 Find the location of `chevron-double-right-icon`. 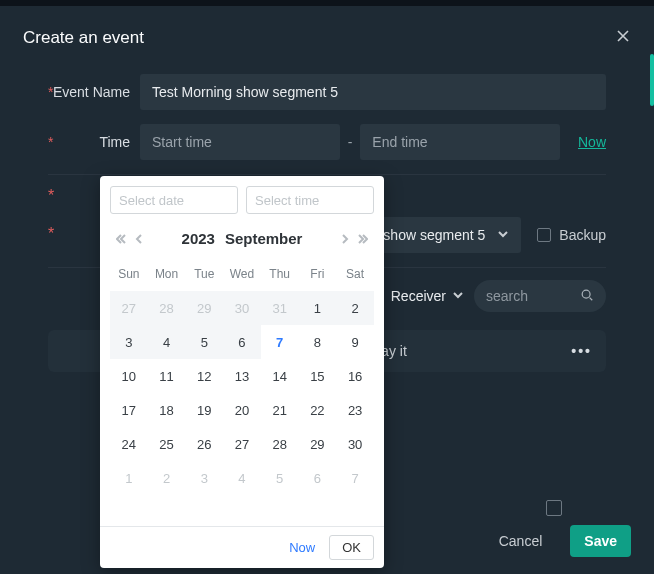

chevron-double-right-icon is located at coordinates (363, 239).